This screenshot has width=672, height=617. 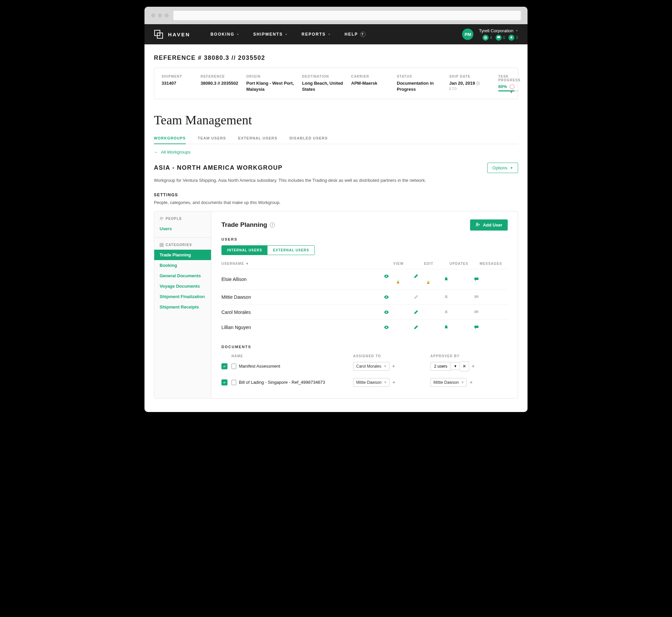 I want to click on avatar: PM, so click(x=468, y=34).